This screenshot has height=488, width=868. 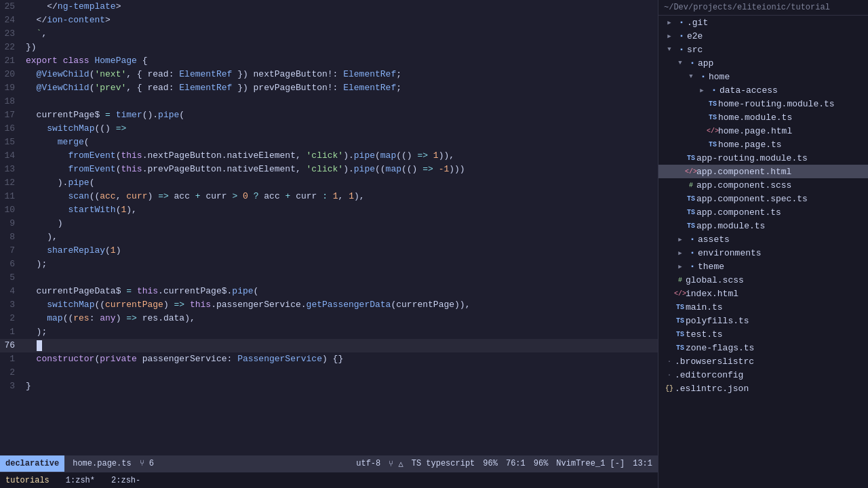 I want to click on code-line: 17 currentPage$ = timer().pipe(, so click(x=329, y=115).